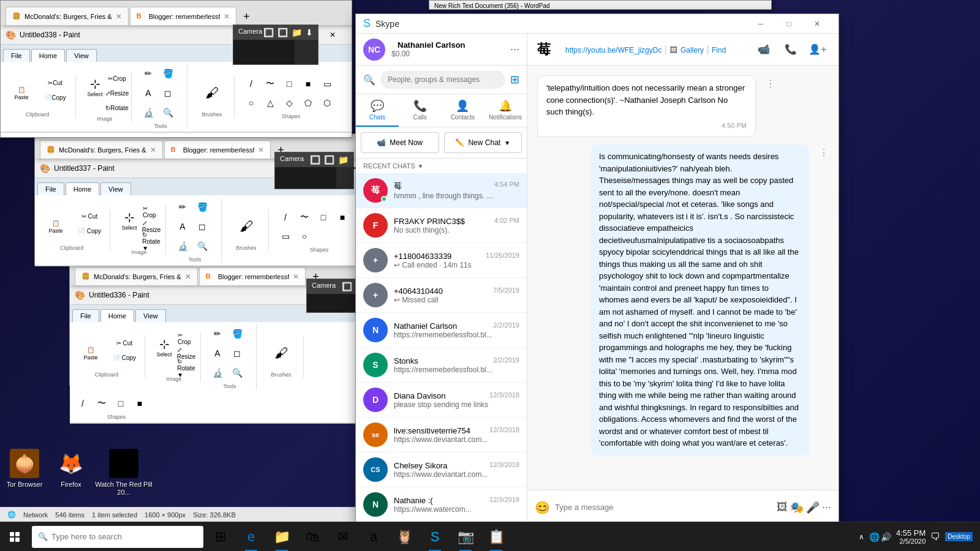  Describe the element at coordinates (496, 537) in the screenshot. I see `taskbar-app-clipboard: 📋` at that location.